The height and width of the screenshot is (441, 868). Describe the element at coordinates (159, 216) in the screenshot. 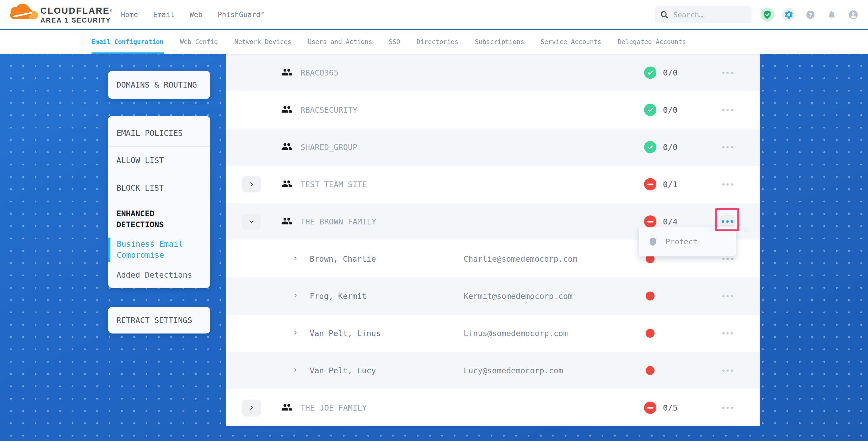

I see `sidebar-item-enhanced-detections: ENHANCED DETECTIONS` at that location.